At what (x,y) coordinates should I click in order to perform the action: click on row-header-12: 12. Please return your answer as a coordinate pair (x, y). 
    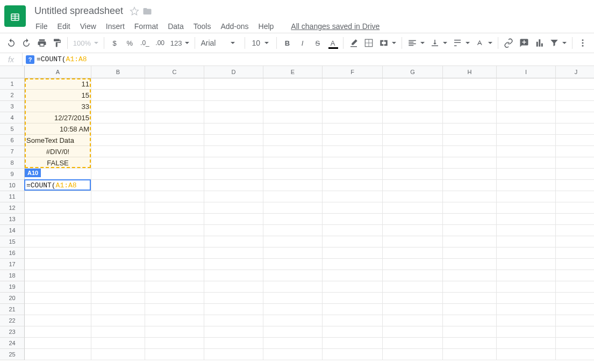
    Looking at the image, I should click on (12, 208).